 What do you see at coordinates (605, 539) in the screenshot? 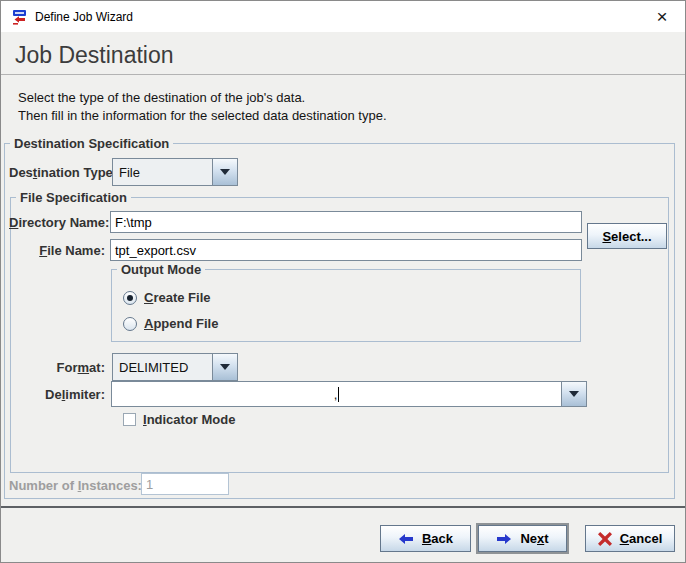
I see `x-icon` at bounding box center [605, 539].